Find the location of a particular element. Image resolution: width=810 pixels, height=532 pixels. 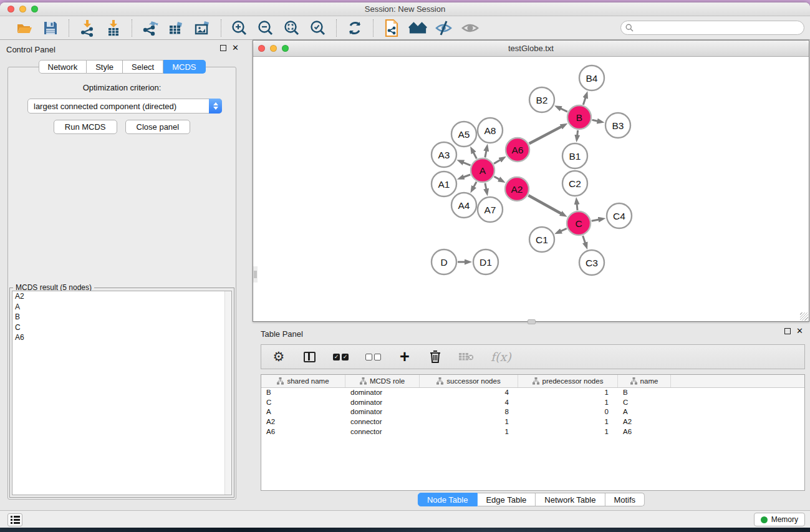

deselect-all-columns-button is located at coordinates (373, 357).